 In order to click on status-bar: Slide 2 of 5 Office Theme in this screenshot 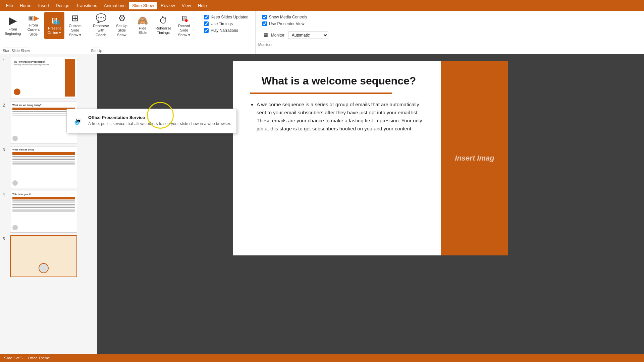, I will do `click(322, 358)`.